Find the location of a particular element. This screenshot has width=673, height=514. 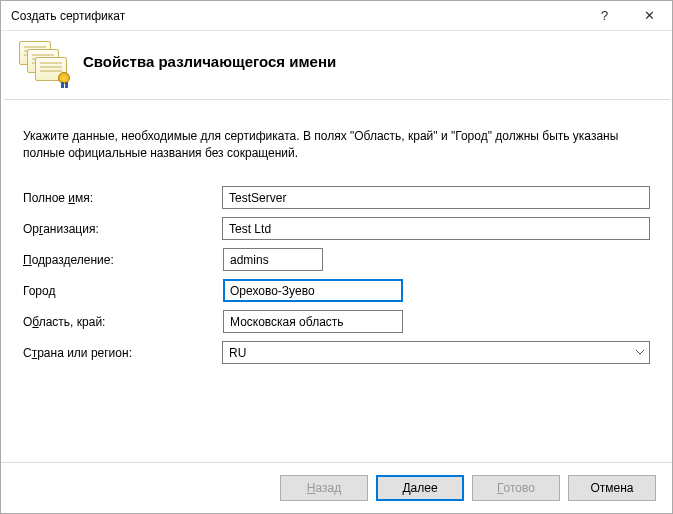

city-input is located at coordinates (313, 290).